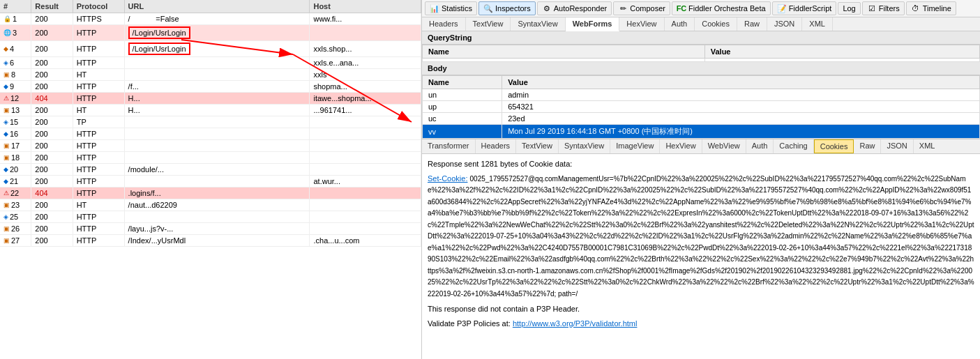 Image resolution: width=980 pixels, height=359 pixels. What do you see at coordinates (451, 8) in the screenshot?
I see `statistics-button: 📊 Statistics` at bounding box center [451, 8].